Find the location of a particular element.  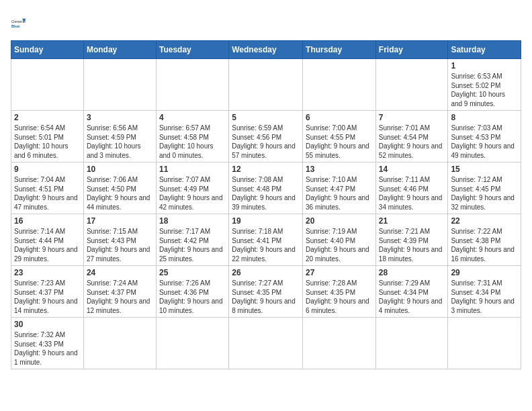

day-info: Sunrise: 7:01 AM Sunset: 4:54 PM Dayligh… is located at coordinates (412, 142).